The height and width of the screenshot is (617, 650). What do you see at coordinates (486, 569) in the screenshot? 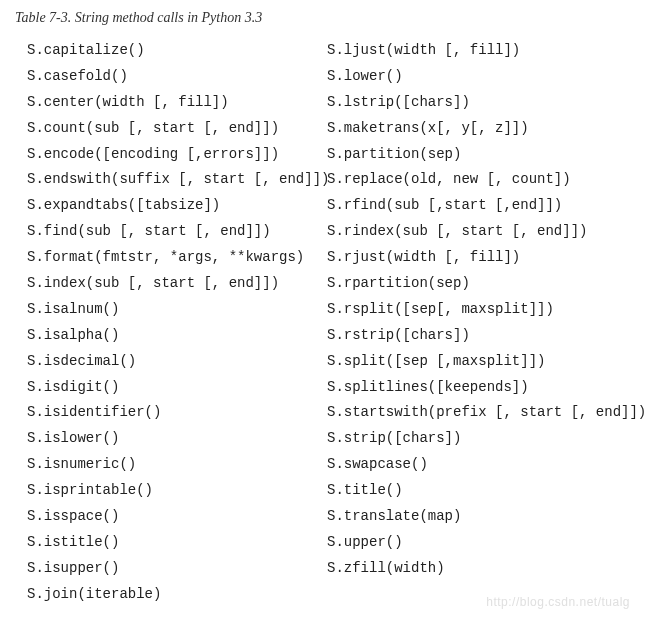
I see `method-entry: S.zfill(width)` at bounding box center [486, 569].